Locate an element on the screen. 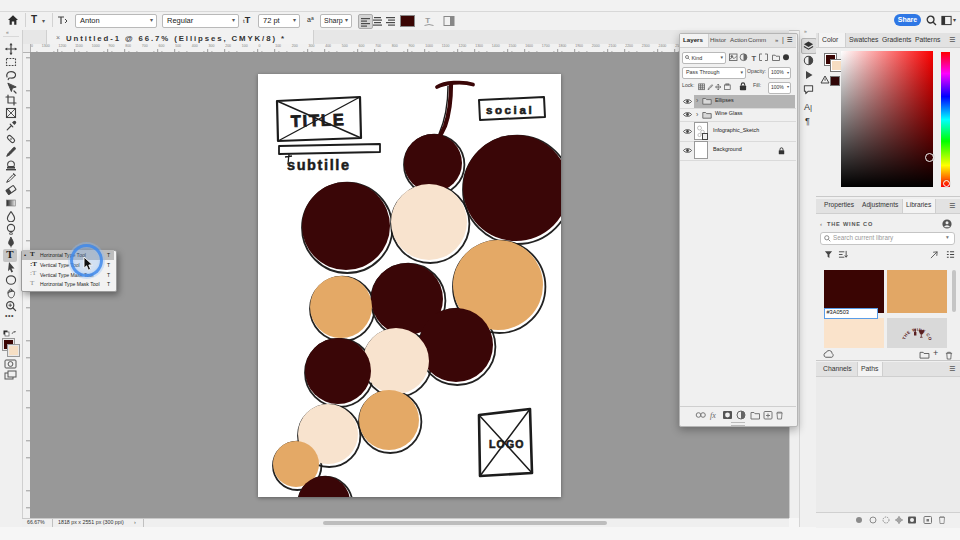 The width and height of the screenshot is (960, 540). svg-text: subtille is located at coordinates (319, 165).